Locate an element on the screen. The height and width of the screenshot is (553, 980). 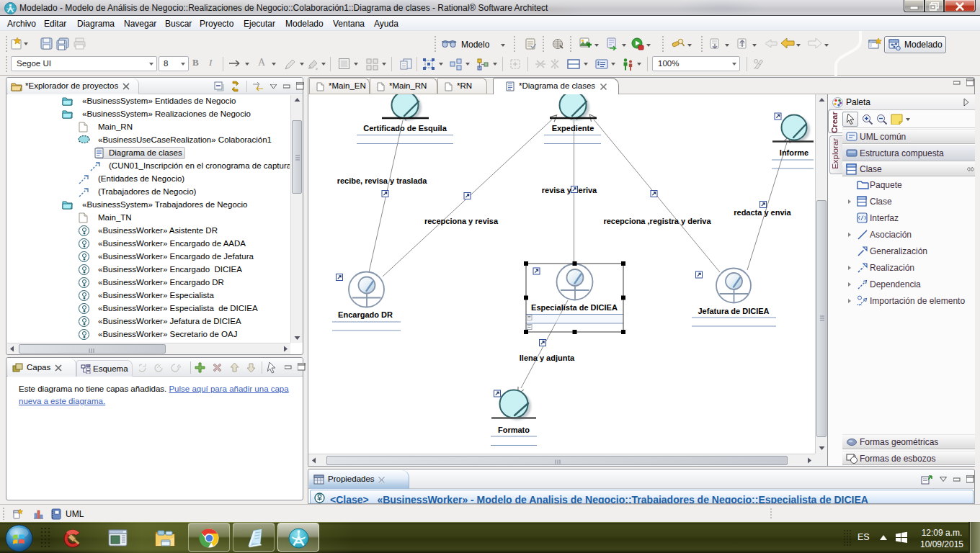
svg-text: Certificado de Esquila is located at coordinates (405, 128).